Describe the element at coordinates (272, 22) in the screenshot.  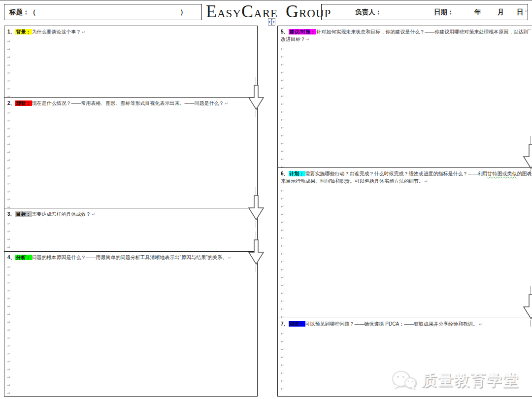
I see `table-move-handle-icon` at that location.